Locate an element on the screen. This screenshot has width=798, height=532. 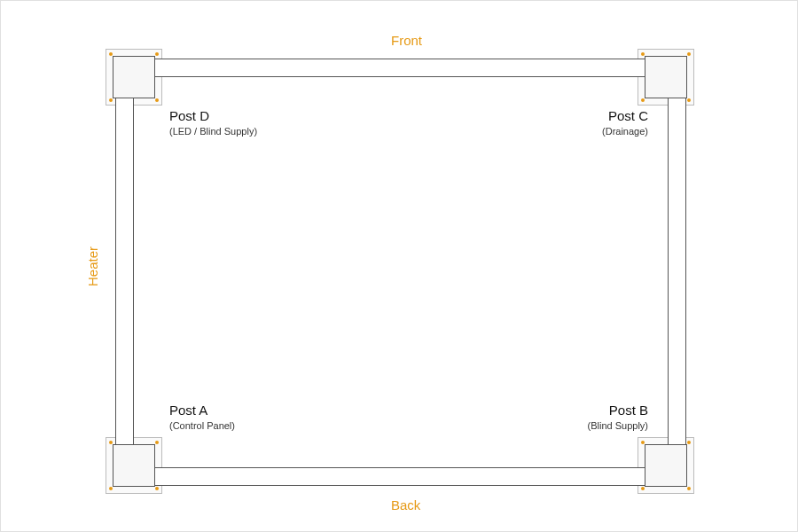
post-label-c: Post C (Drainage) is located at coordinates (591, 122).